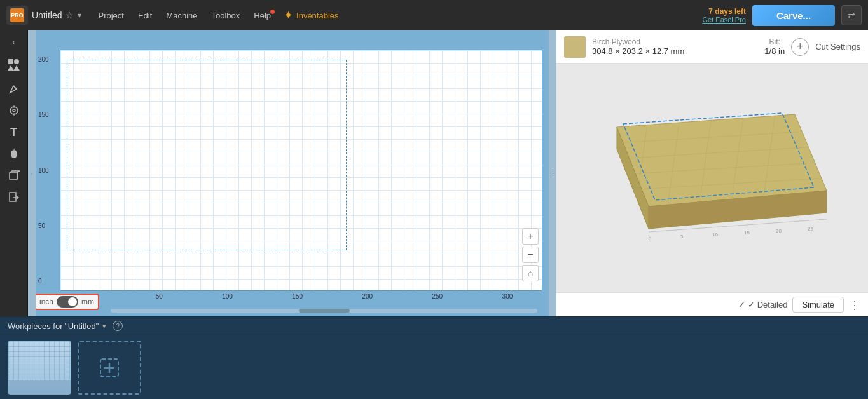 The height and width of the screenshot is (399, 868). What do you see at coordinates (800, 47) in the screenshot?
I see `add-cut-button: +` at bounding box center [800, 47].